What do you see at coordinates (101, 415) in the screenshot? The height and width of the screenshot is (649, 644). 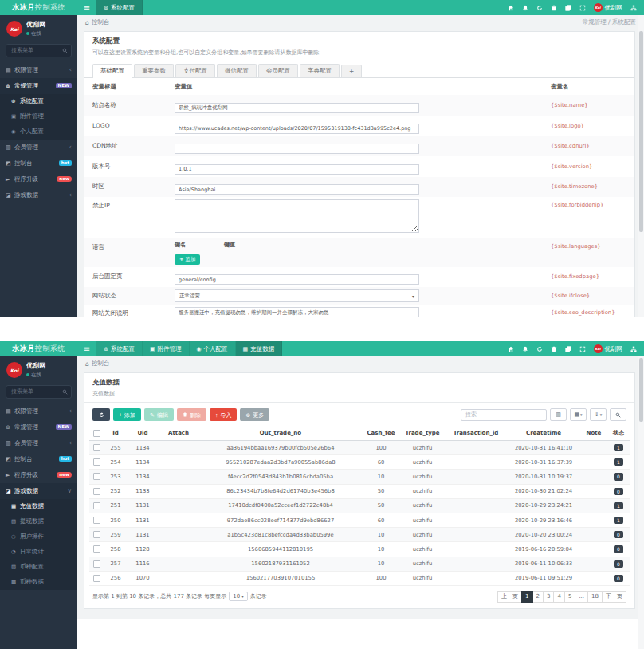 I see `refresh-button` at bounding box center [101, 415].